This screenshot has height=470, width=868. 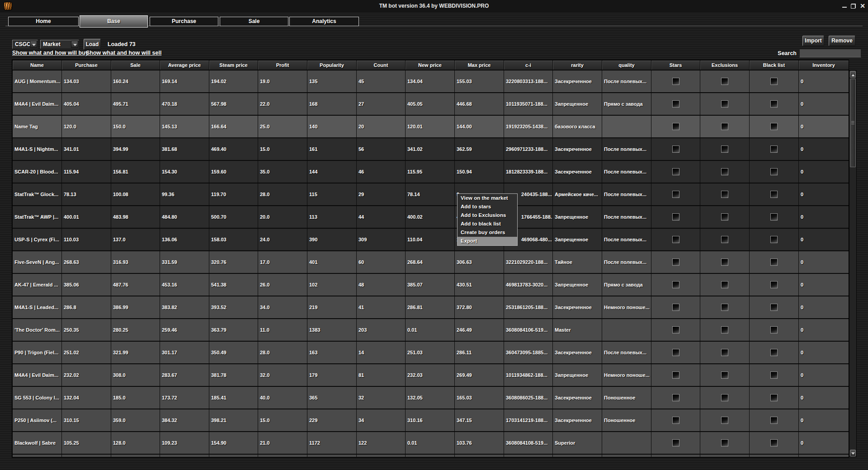 I want to click on tab-purchase: Purchase, so click(x=184, y=22).